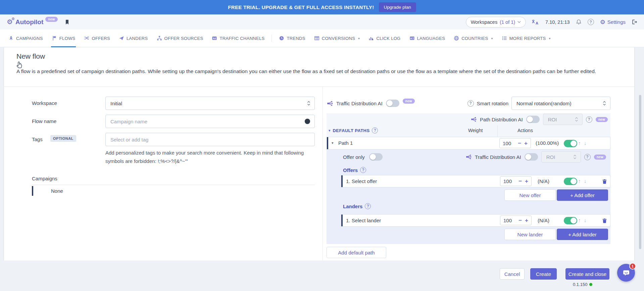  What do you see at coordinates (101, 38) in the screenshot?
I see `nav-label: OFFERS` at bounding box center [101, 38].